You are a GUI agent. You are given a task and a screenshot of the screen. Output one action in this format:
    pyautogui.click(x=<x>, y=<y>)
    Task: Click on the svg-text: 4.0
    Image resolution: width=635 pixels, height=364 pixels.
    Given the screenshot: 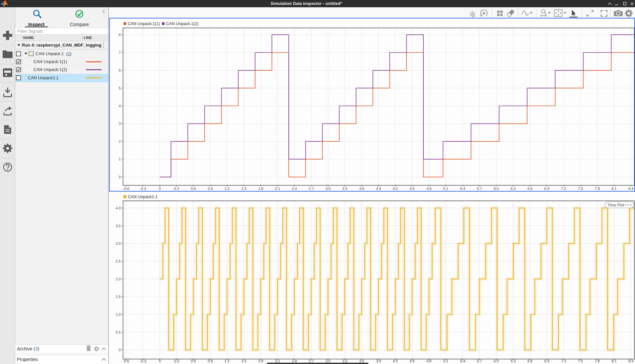 What is the action you would take?
    pyautogui.click(x=118, y=208)
    